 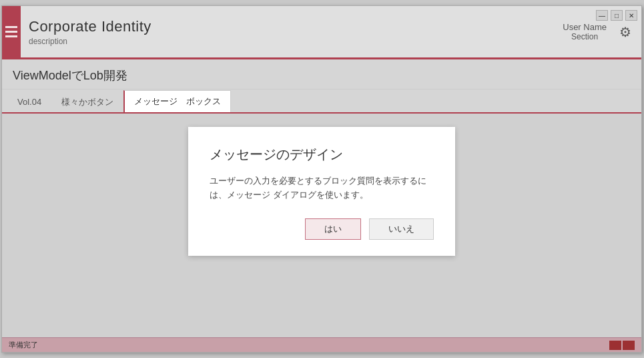 What do you see at coordinates (322, 102) in the screenshot?
I see `tab-bar: Vol.04 様々かボタン メッセージ ボックス` at bounding box center [322, 102].